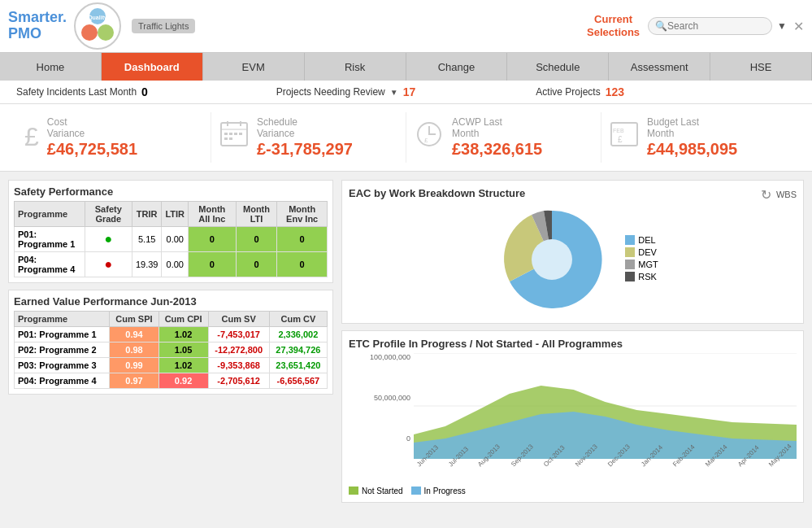  I want to click on legend-del-color, so click(630, 240).